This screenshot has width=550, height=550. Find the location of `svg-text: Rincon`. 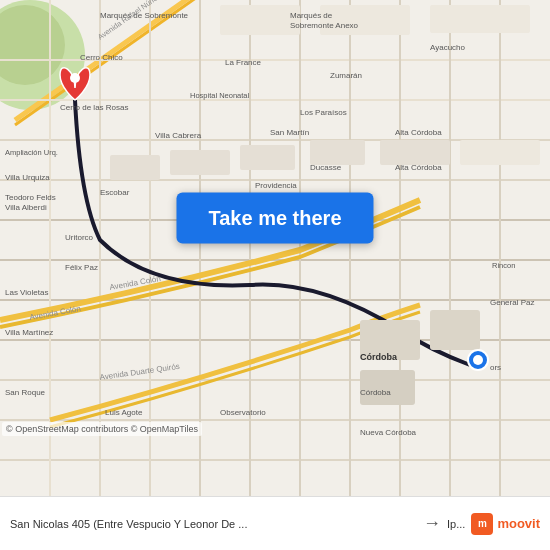

svg-text: Rincon is located at coordinates (504, 266).